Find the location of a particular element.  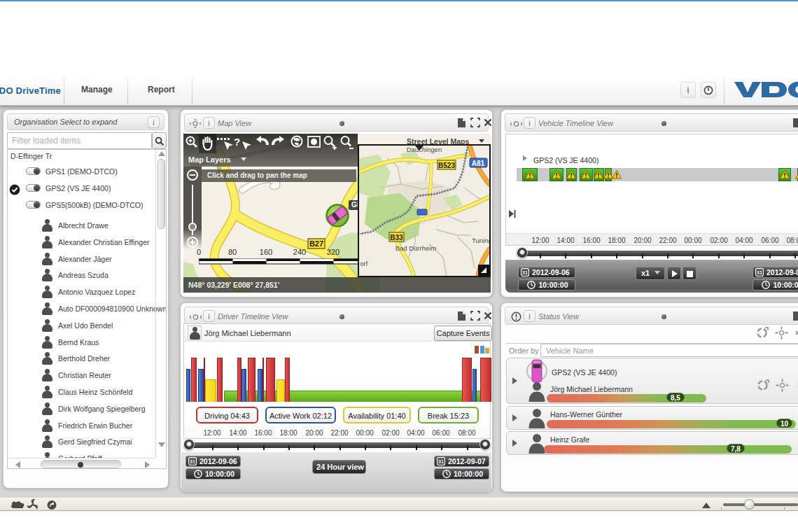

svg-text: Dauchingen is located at coordinates (424, 150).